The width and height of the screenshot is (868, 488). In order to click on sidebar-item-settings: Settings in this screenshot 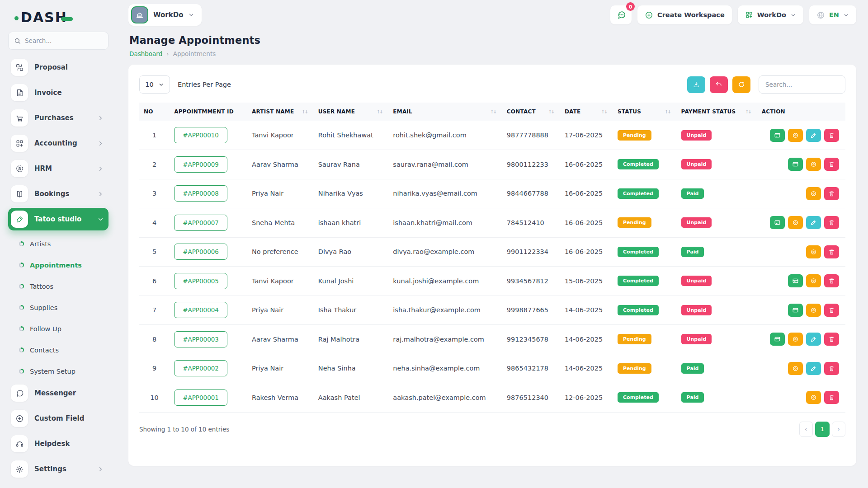, I will do `click(58, 469)`.